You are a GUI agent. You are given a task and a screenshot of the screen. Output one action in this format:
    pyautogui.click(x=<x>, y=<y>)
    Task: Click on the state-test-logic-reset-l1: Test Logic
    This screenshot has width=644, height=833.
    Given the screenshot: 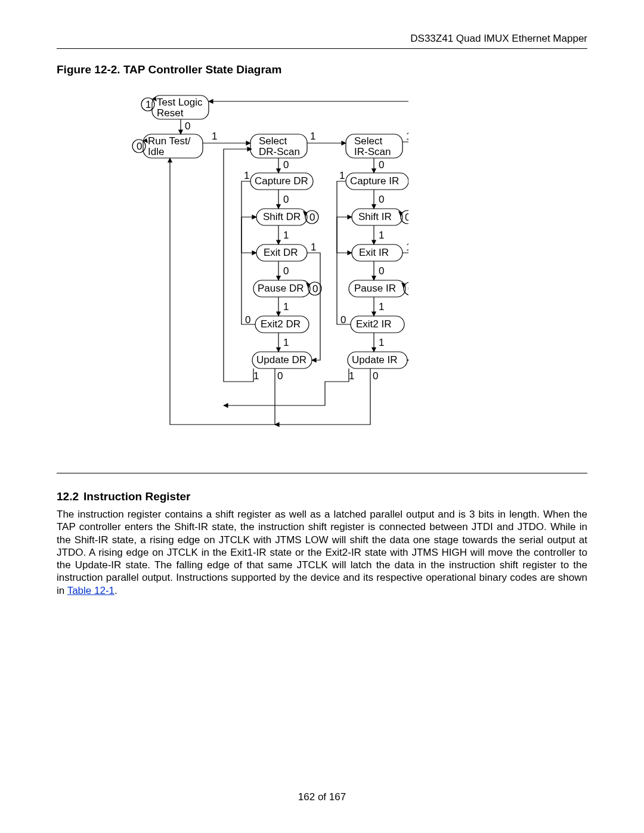 What is the action you would take?
    pyautogui.click(x=180, y=103)
    